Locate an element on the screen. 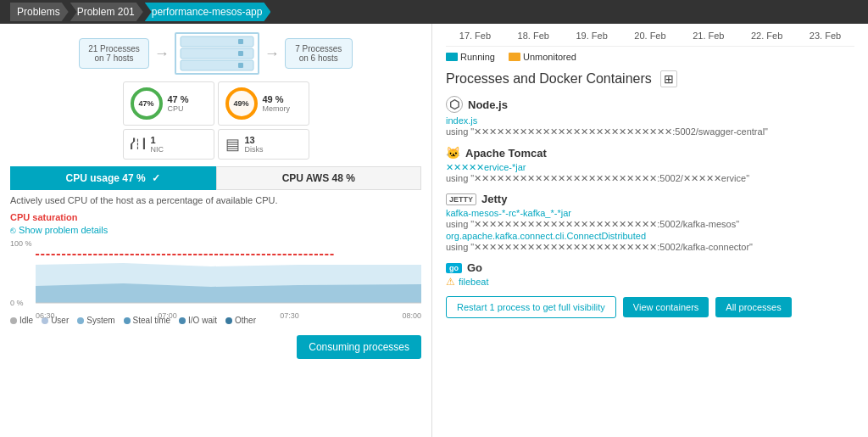  nodejs-file: index.js is located at coordinates (461, 120).